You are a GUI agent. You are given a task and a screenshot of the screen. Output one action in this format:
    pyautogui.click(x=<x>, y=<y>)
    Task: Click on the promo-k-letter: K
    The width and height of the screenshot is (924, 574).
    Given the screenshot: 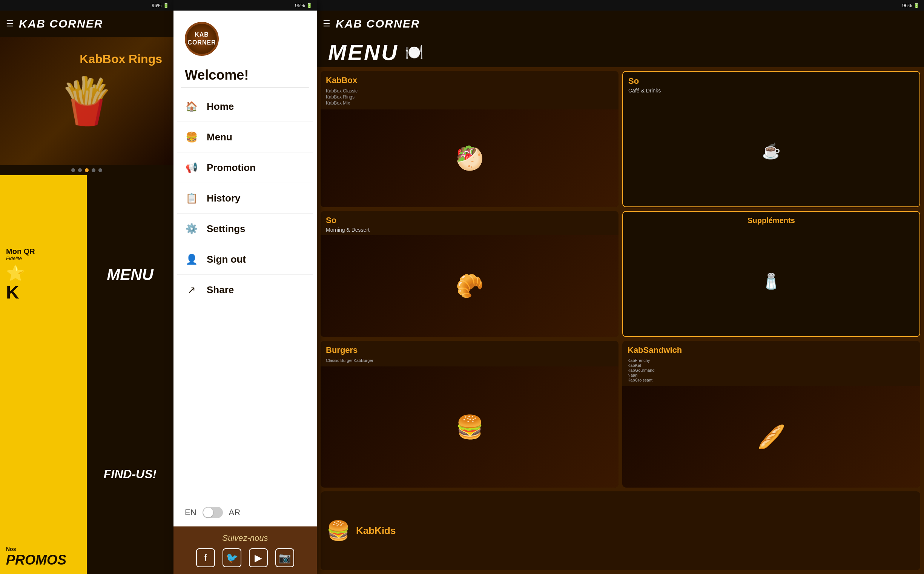 What is the action you would take?
    pyautogui.click(x=13, y=292)
    